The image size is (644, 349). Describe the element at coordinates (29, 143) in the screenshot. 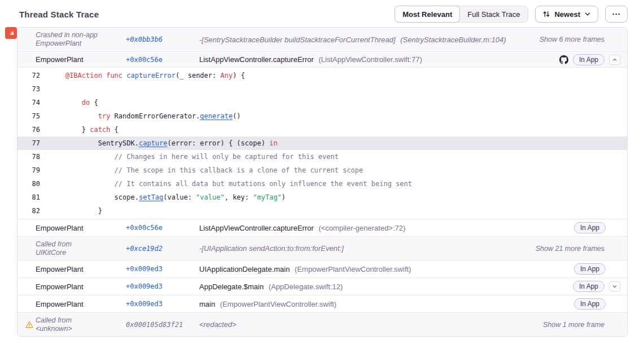

I see `line-number: 77` at that location.